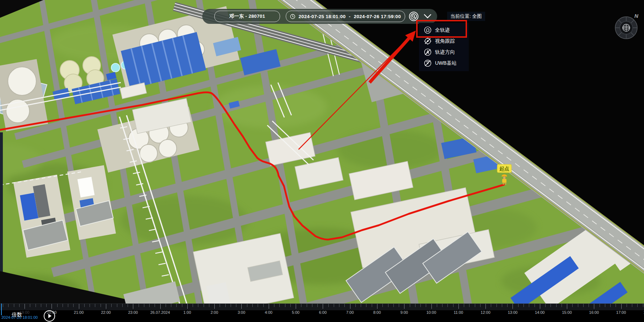 This screenshot has width=644, height=322. I want to click on playback-timeline: 19:0020:0021:0022:0023:0026.07.20241:002…, so click(322, 313).